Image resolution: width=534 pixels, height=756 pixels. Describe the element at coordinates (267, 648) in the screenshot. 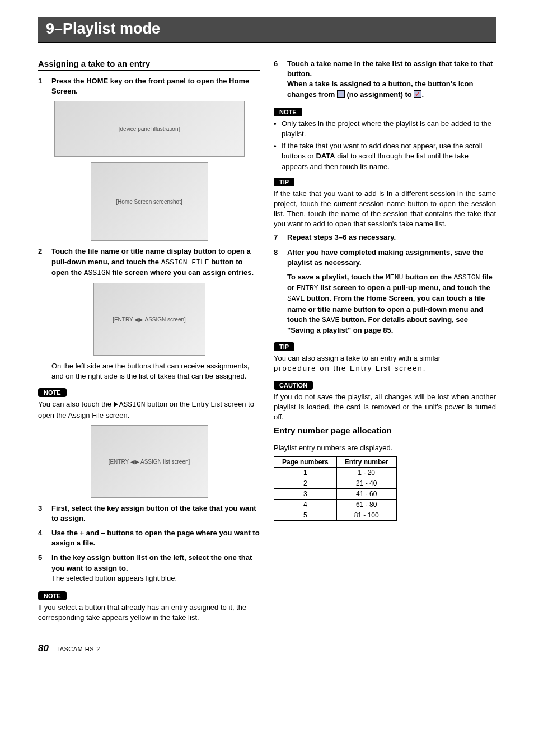

I see `page-footer: 80 TASCAM HS-2` at that location.